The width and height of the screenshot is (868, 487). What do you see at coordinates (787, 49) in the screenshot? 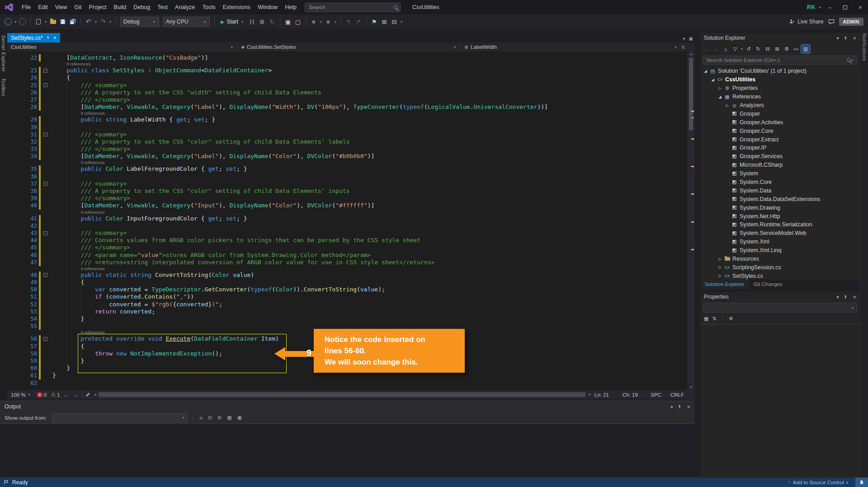
I see `properties-icon: ⚙` at bounding box center [787, 49].